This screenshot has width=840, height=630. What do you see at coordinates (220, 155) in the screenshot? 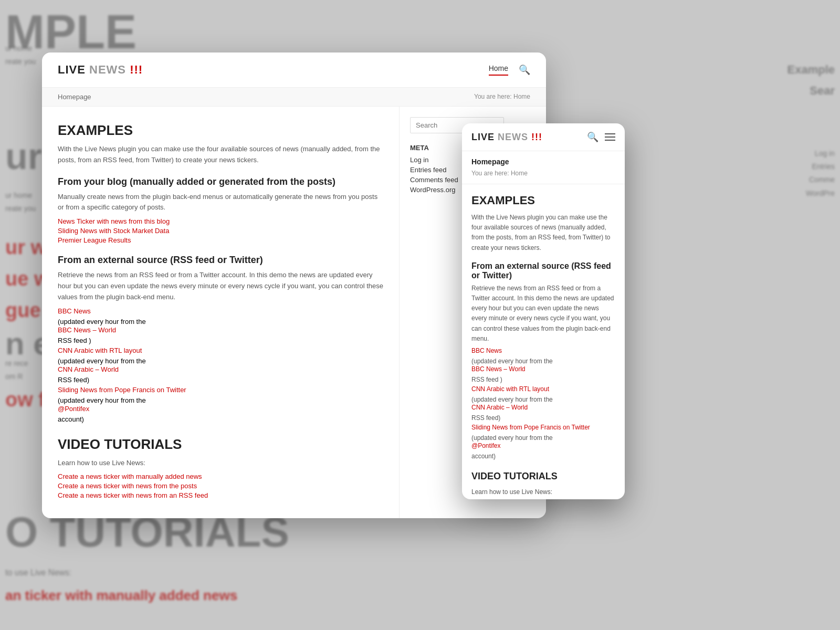
I see `examples-intro: With the Live News plugin you can make u…` at bounding box center [220, 155].